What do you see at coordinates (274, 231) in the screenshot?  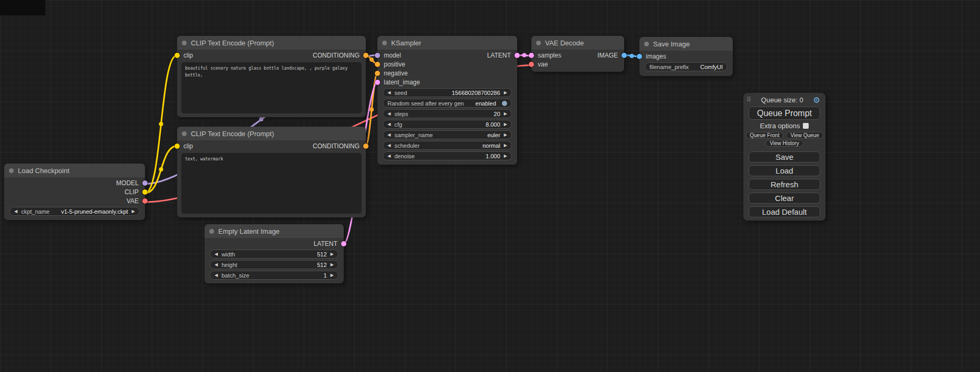 I see `node-title-bar: Empty Latent Image` at bounding box center [274, 231].